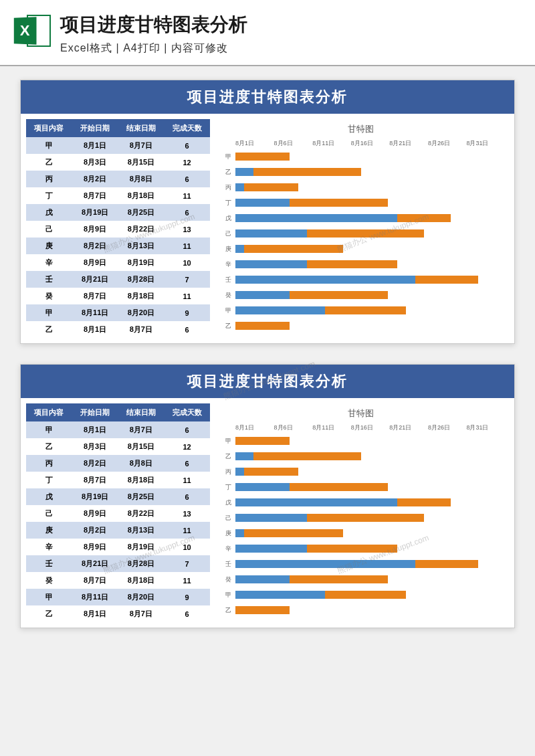 The width and height of the screenshot is (535, 756). I want to click on chart-row: 己, so click(361, 518).